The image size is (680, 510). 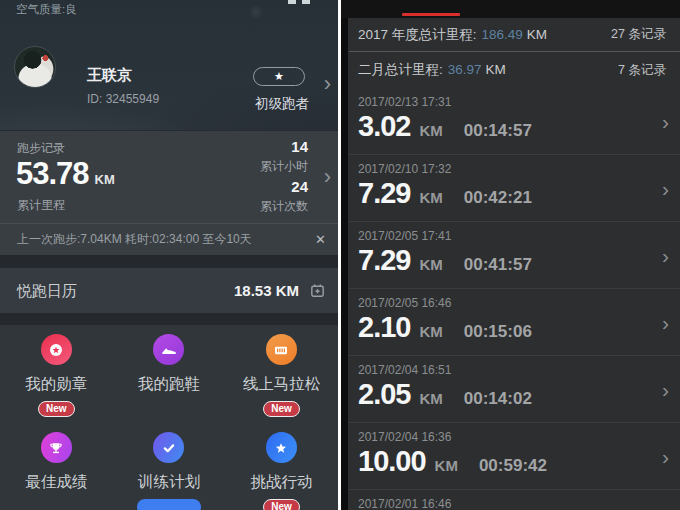 I want to click on run-record: 2017/02/01 16:46, so click(x=514, y=500).